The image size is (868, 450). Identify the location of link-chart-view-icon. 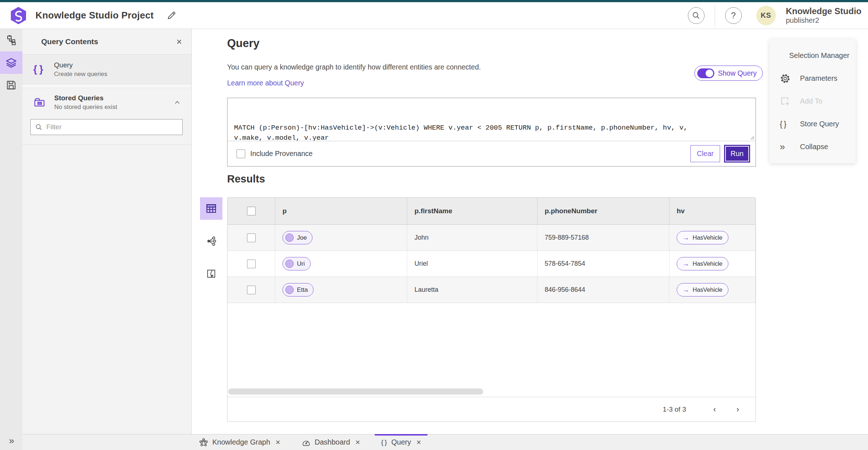
(211, 241).